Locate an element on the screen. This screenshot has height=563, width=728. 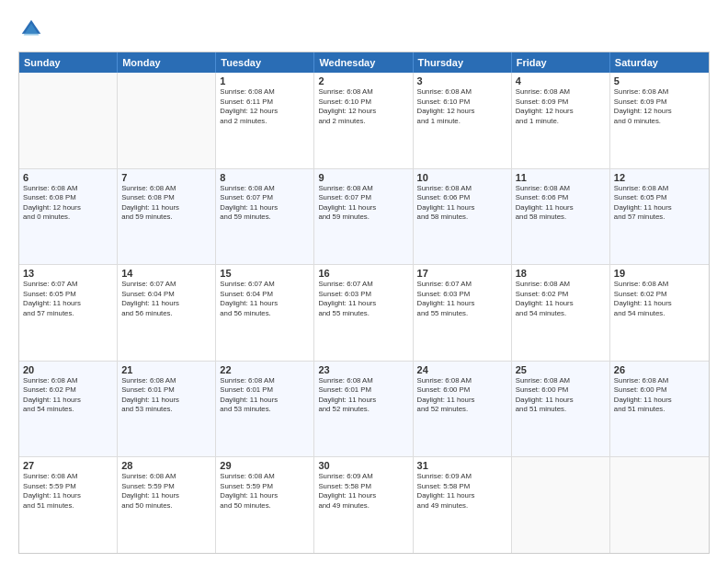
day-number: 7 is located at coordinates (166, 178).